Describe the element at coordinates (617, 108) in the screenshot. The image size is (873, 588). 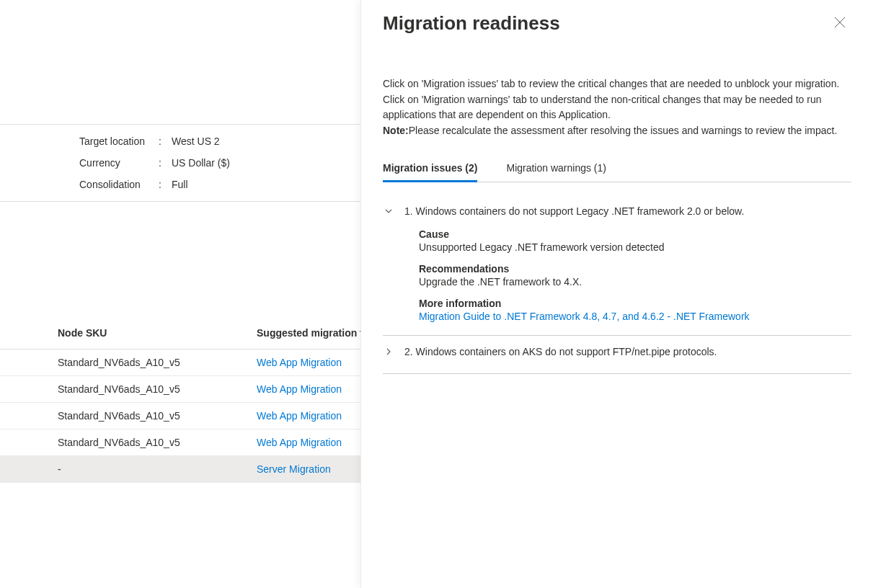
I see `panel-description: Click on 'Migration issues' tab to revie…` at that location.